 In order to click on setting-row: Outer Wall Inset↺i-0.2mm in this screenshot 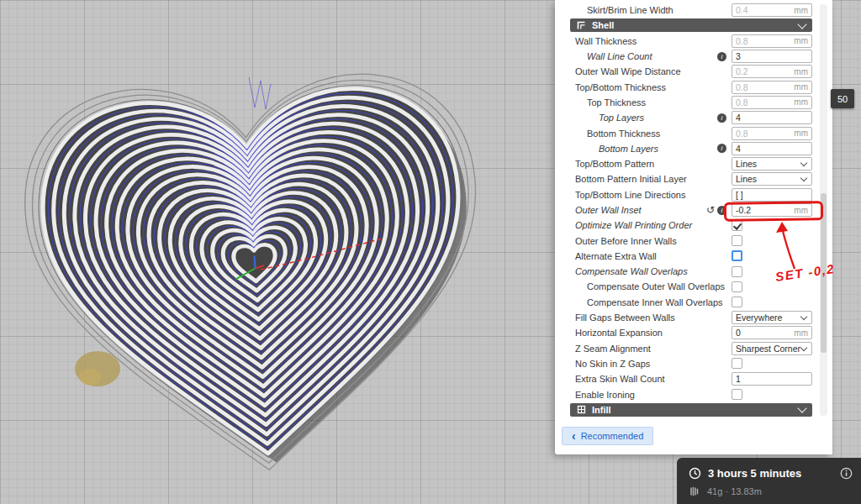, I will do `click(684, 210)`.